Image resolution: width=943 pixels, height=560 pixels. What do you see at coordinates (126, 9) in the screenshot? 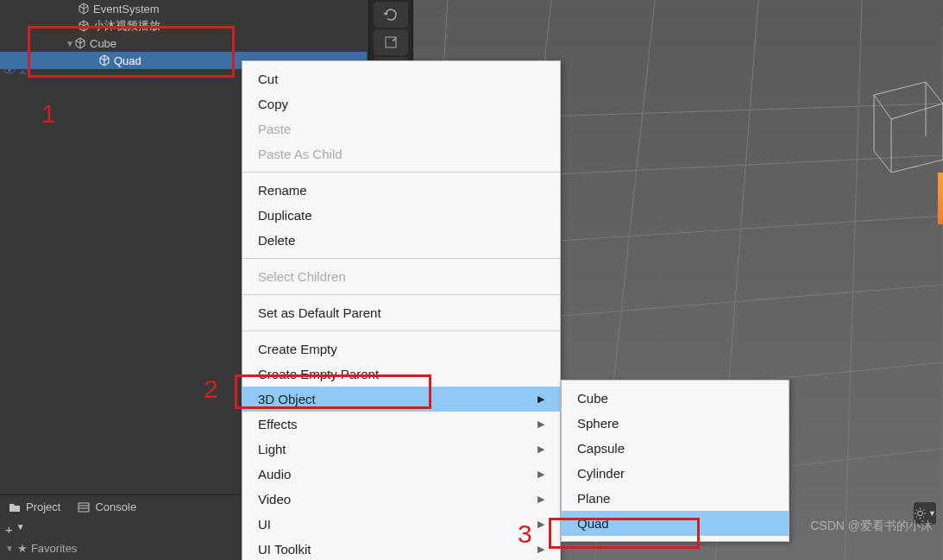
I see `hierarchy-label: EventSystem` at bounding box center [126, 9].